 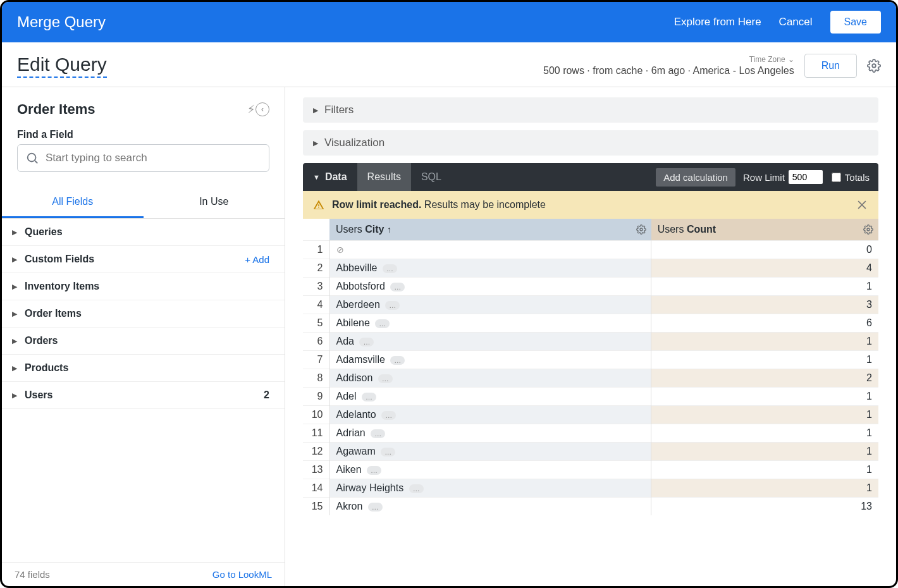 I want to click on save-button: Save, so click(x=856, y=22).